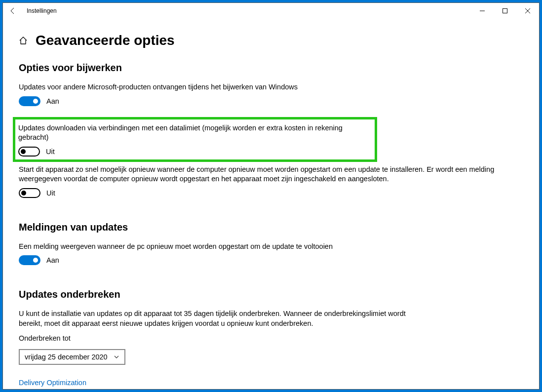  Describe the element at coordinates (13, 11) in the screenshot. I see `back-button` at that location.